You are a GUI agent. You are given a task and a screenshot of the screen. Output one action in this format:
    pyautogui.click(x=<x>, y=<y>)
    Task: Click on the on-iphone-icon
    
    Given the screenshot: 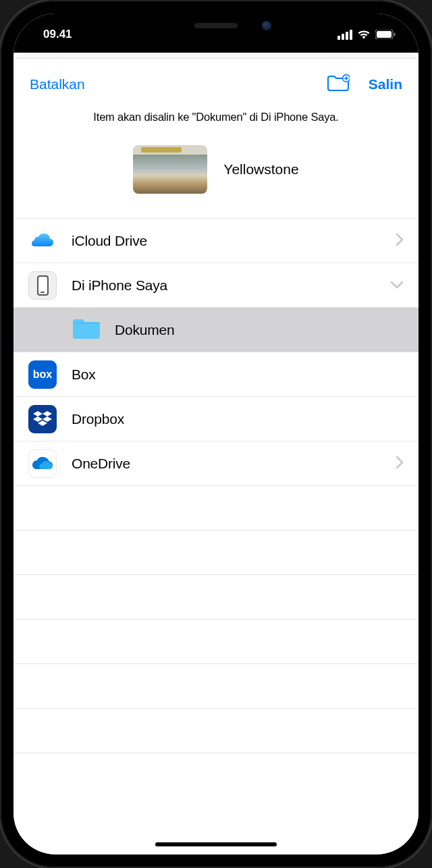 What is the action you would take?
    pyautogui.click(x=43, y=286)
    